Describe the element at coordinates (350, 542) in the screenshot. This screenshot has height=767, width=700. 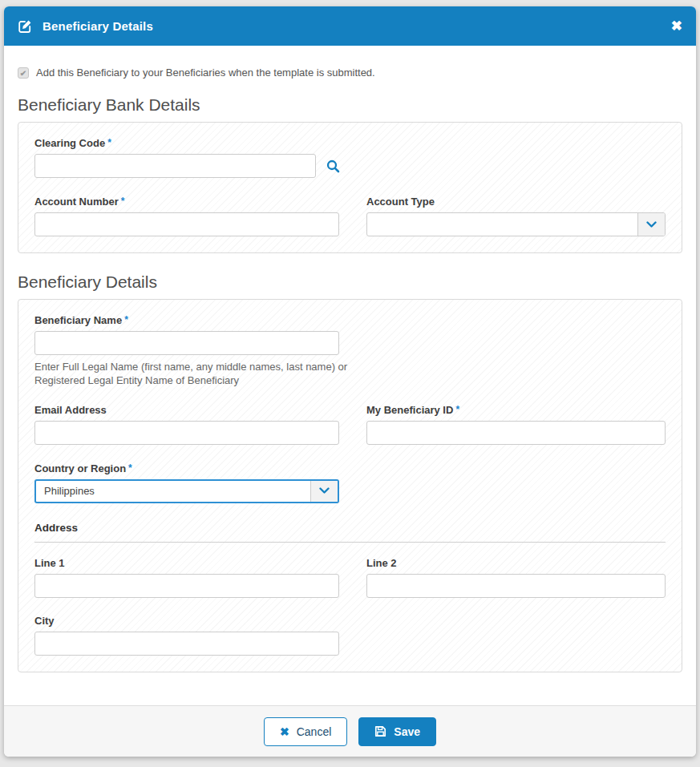
I see `address-divider` at that location.